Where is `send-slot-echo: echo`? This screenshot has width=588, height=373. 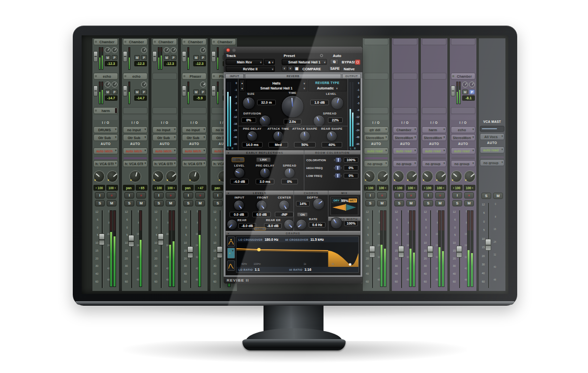
send-slot-echo: echo is located at coordinates (135, 76).